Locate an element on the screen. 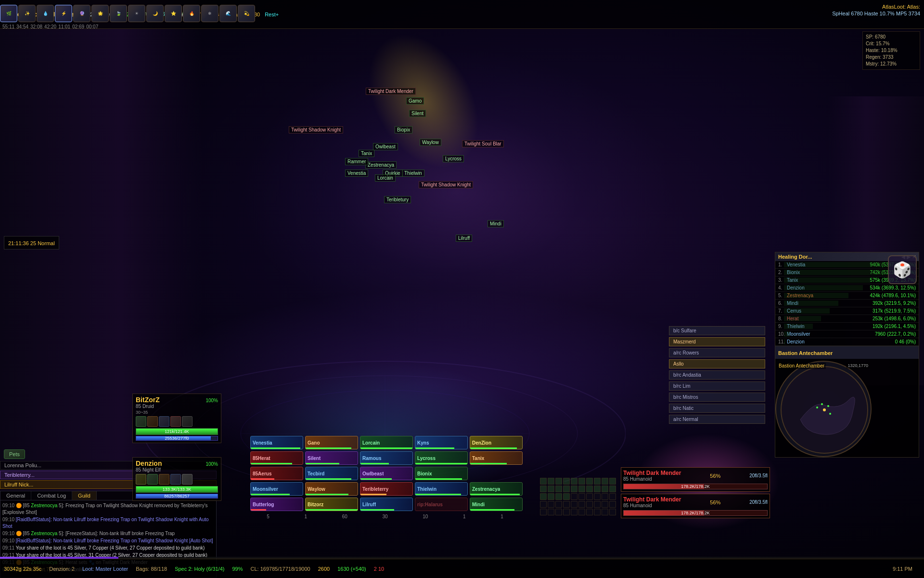 Image resolution: width=924 pixels, height=578 pixels. np-lorcain: Lorcain is located at coordinates (385, 178).